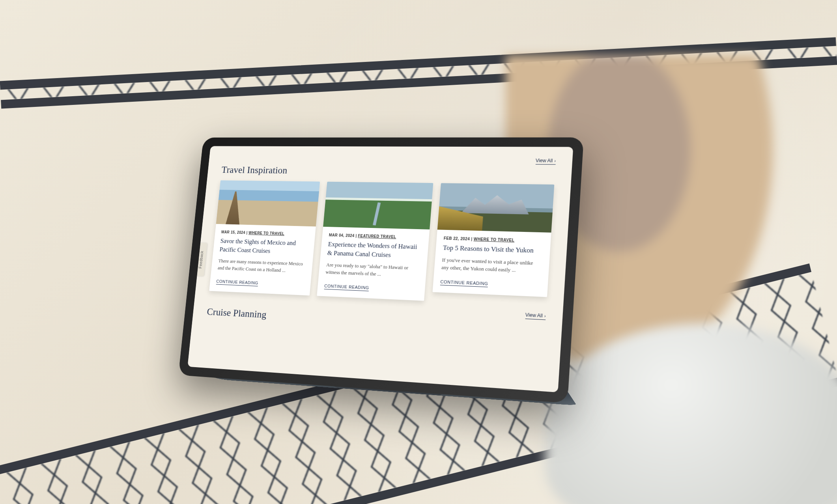  Describe the element at coordinates (201, 259) in the screenshot. I see `feedback-tab: Feedback` at that location.